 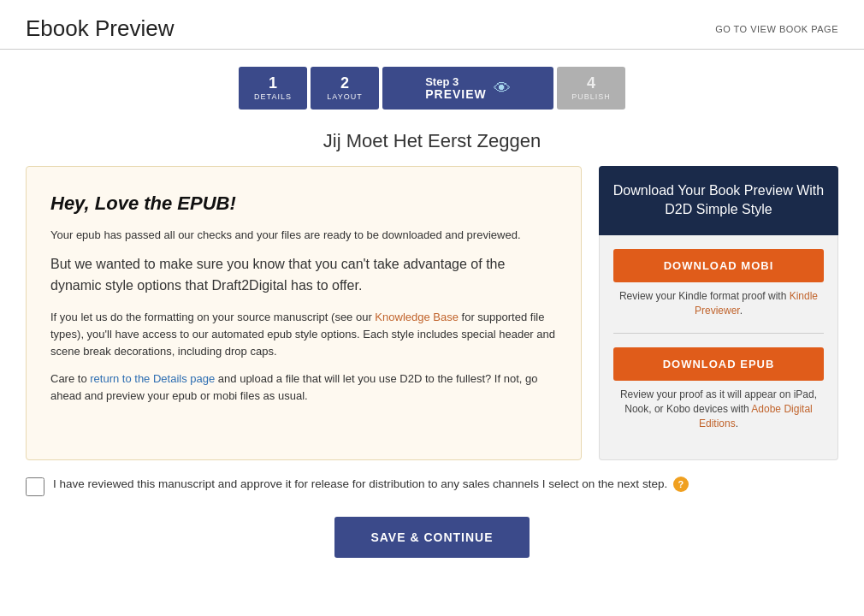 What do you see at coordinates (441, 82) in the screenshot?
I see `step-3-prefix: Step 3` at bounding box center [441, 82].